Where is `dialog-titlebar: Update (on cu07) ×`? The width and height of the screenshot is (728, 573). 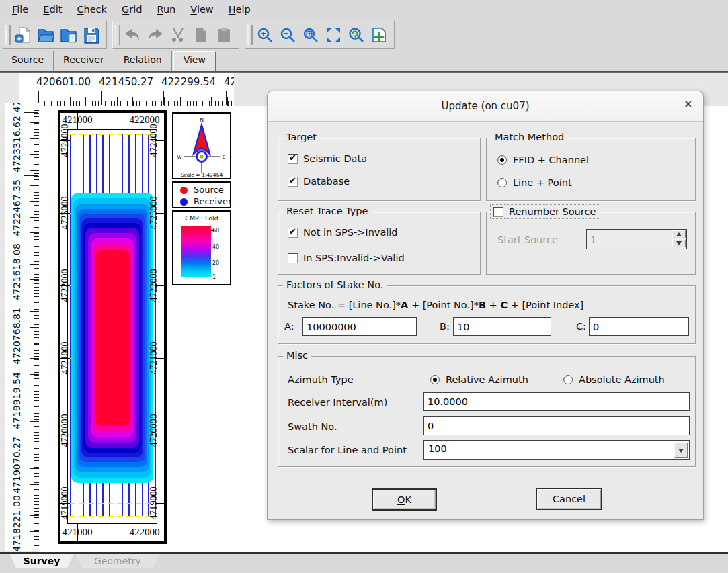 dialog-titlebar: Update (on cu07) × is located at coordinates (485, 106).